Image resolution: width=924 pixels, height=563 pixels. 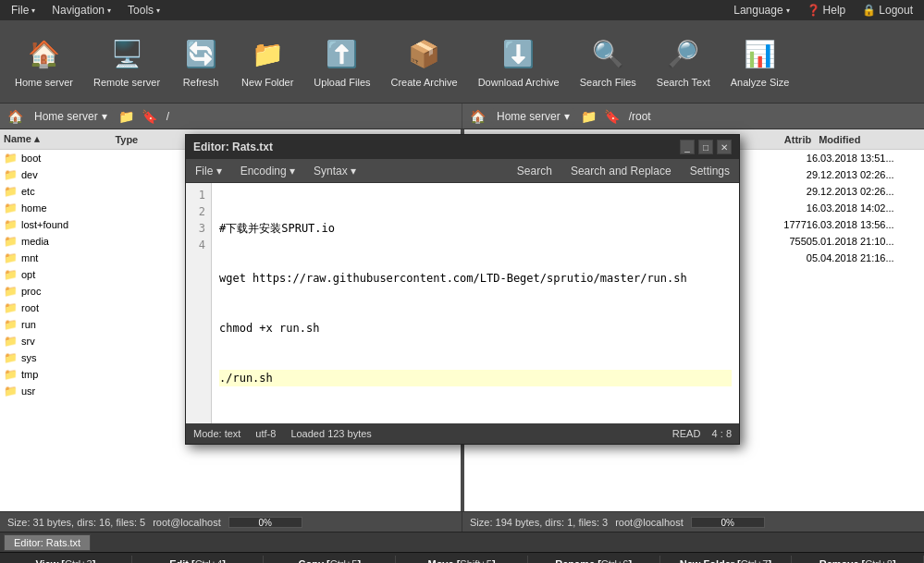 I want to click on editor-menu-file: File ▾, so click(x=209, y=171).